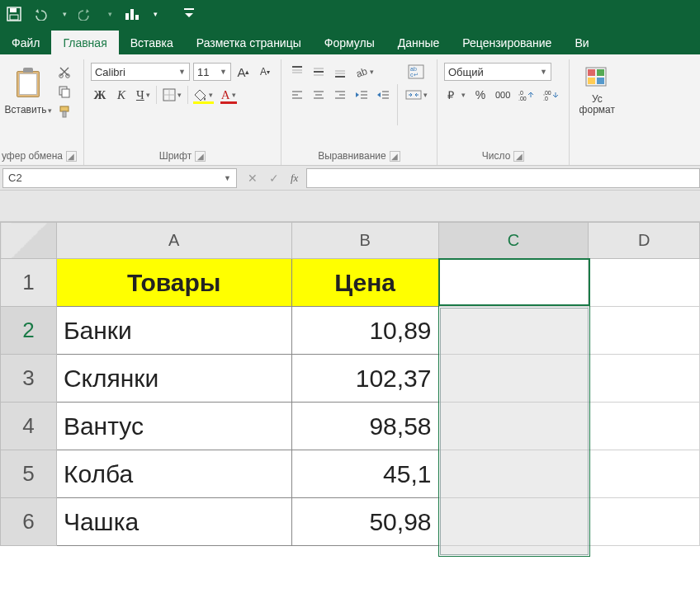 This screenshot has width=700, height=598. I want to click on customize-qat-icon, so click(189, 14).